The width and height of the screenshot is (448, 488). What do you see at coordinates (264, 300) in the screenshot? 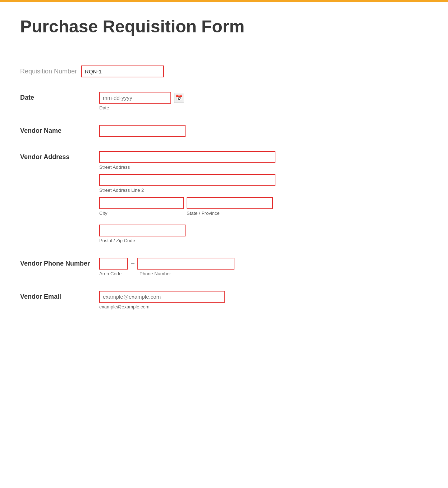
I see `vendor-email-fields: example@example.com` at bounding box center [264, 300].